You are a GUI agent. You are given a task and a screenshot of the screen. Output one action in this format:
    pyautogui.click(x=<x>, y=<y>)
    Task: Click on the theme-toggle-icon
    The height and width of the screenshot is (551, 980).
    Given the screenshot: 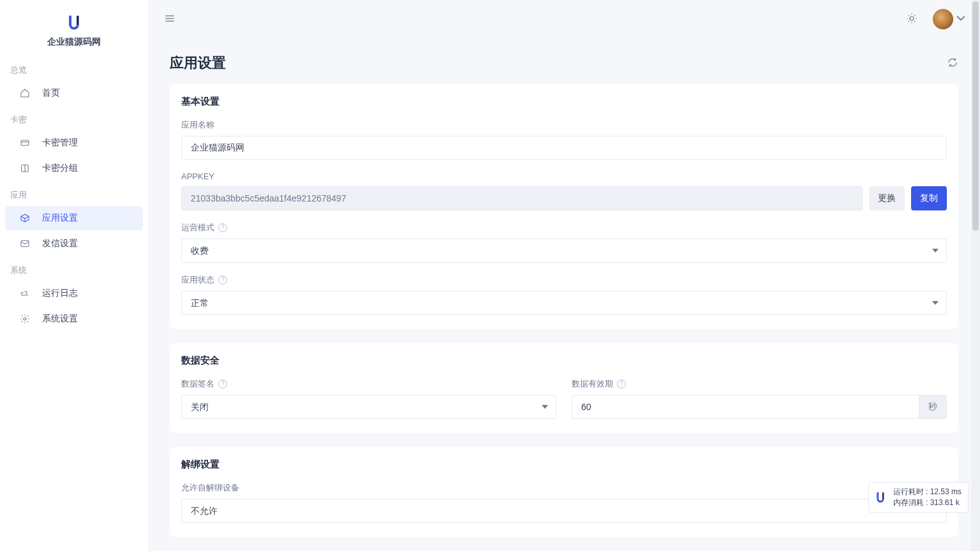 What is the action you would take?
    pyautogui.click(x=912, y=19)
    